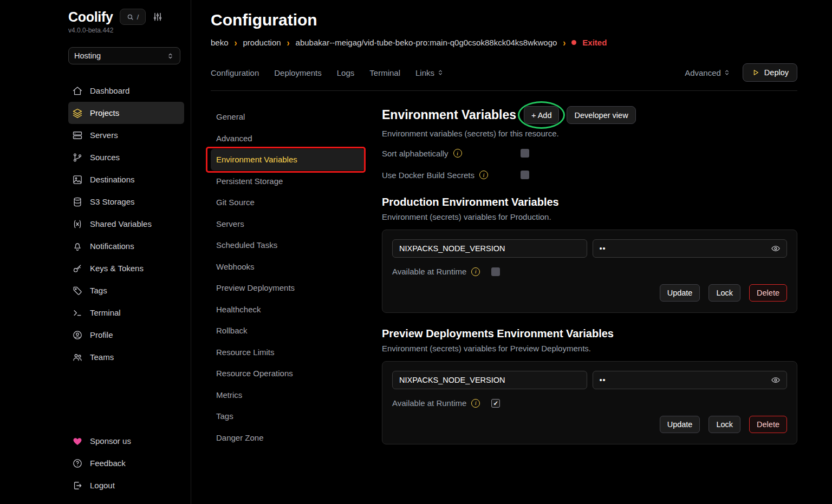  What do you see at coordinates (385, 73) in the screenshot?
I see `tab-terminal: Terminal` at bounding box center [385, 73].